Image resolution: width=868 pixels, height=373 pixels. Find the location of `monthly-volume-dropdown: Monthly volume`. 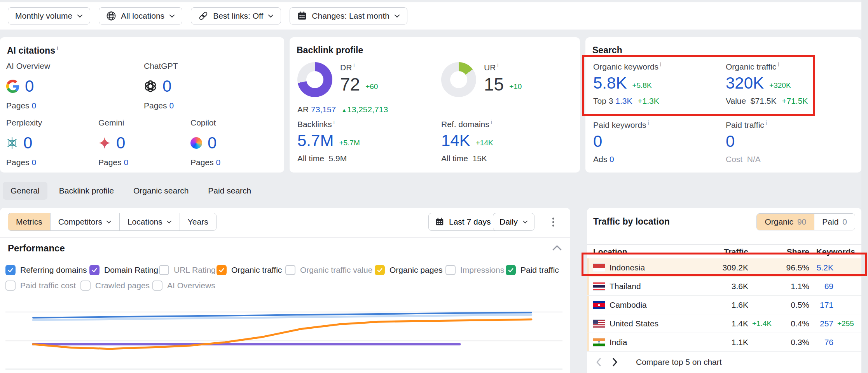

monthly-volume-dropdown: Monthly volume is located at coordinates (49, 16).